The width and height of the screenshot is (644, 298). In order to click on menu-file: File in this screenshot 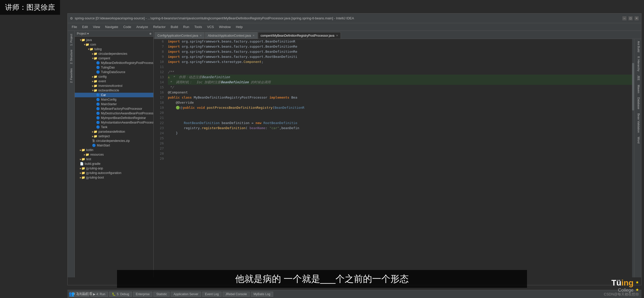, I will do `click(74, 27)`.